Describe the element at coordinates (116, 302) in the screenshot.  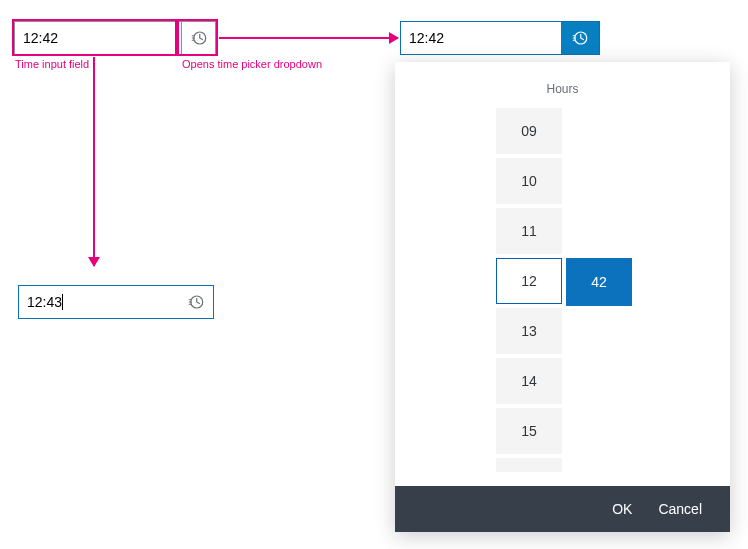
I see `time-input-focused: 12:43` at that location.